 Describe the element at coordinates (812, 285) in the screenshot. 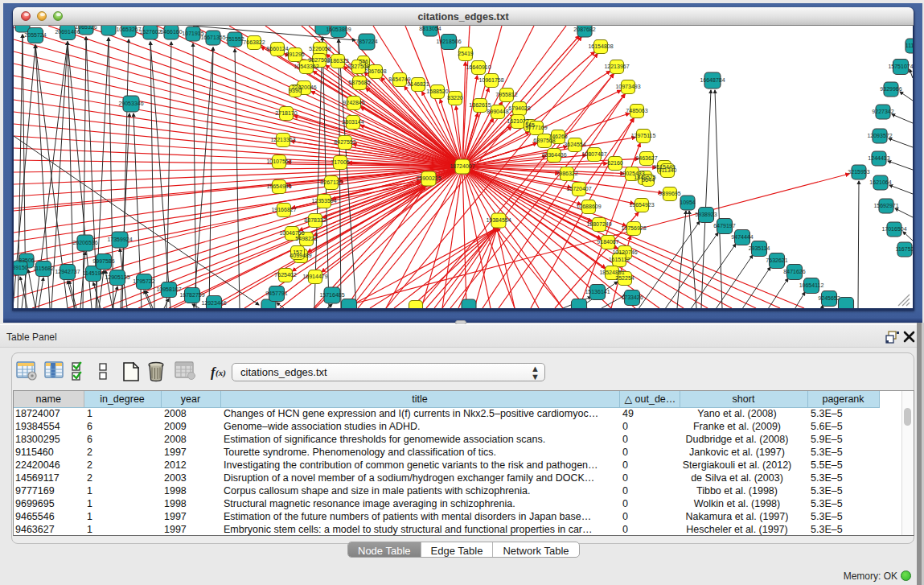

I see `svg-text: 10654112` at that location.